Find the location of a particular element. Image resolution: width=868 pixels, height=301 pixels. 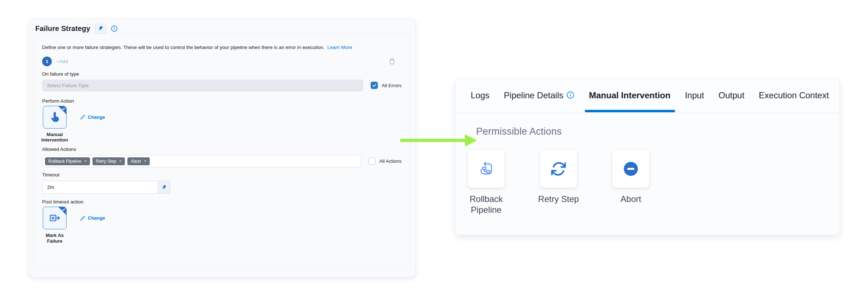

trash-icon is located at coordinates (392, 61).